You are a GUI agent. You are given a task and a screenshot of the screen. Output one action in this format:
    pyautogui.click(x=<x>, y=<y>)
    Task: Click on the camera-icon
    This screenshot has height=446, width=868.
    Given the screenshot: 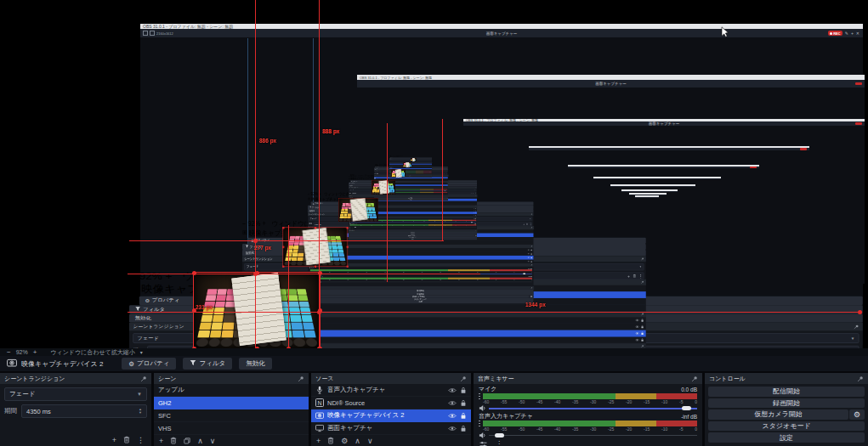 What is the action you would take?
    pyautogui.click(x=320, y=415)
    